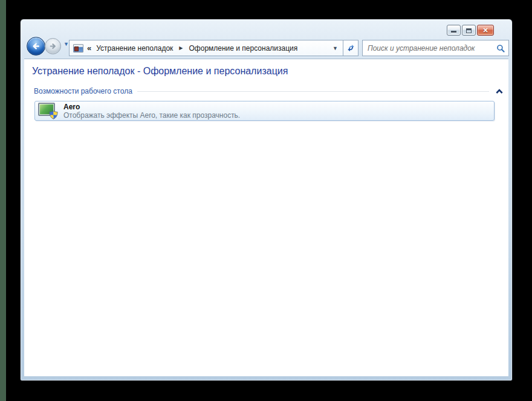 This screenshot has height=401, width=532. What do you see at coordinates (453, 31) in the screenshot?
I see `minimize-icon` at bounding box center [453, 31].